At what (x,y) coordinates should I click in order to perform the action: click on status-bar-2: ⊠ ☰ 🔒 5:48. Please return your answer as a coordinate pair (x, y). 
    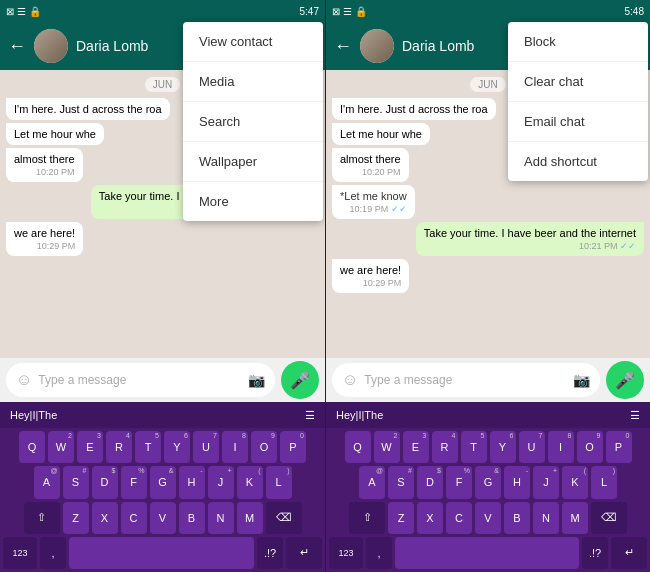
    Looking at the image, I should click on (488, 11).